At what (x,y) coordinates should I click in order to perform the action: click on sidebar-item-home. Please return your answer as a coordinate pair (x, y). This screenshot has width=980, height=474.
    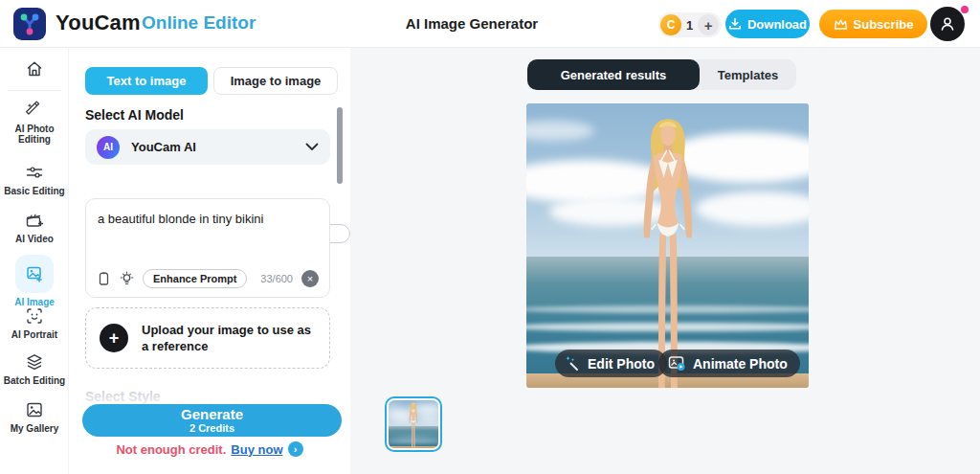
    Looking at the image, I should click on (34, 69).